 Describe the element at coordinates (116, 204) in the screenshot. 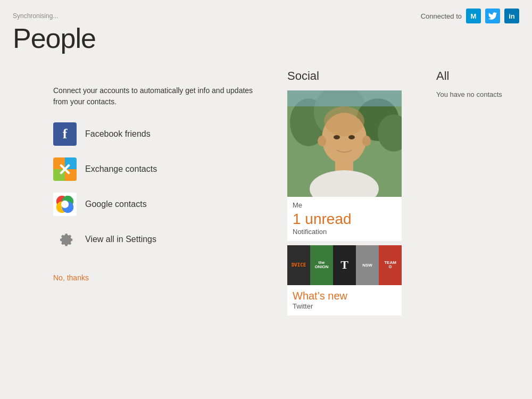

I see `google-label: Google contacts` at that location.